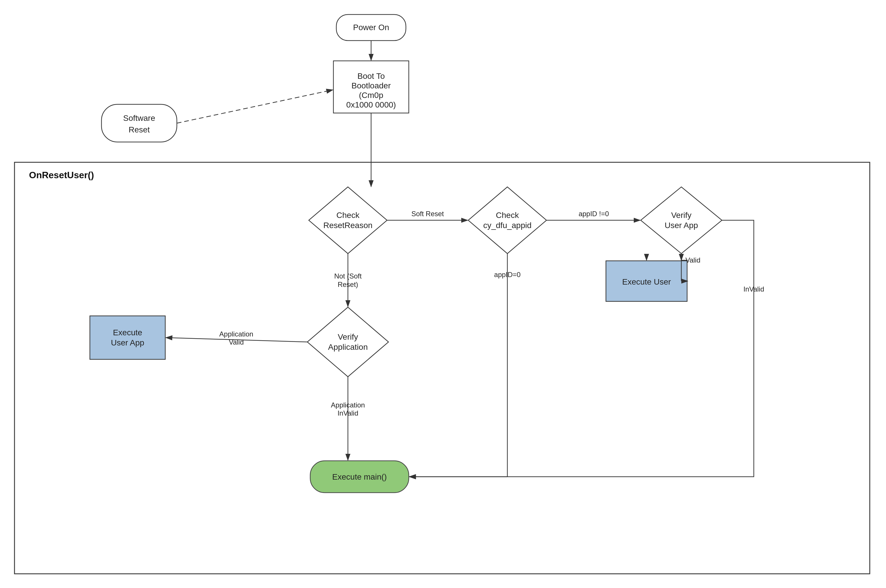 The width and height of the screenshot is (886, 588). What do you see at coordinates (348, 225) in the screenshot?
I see `svg-text: ResetReason` at bounding box center [348, 225].